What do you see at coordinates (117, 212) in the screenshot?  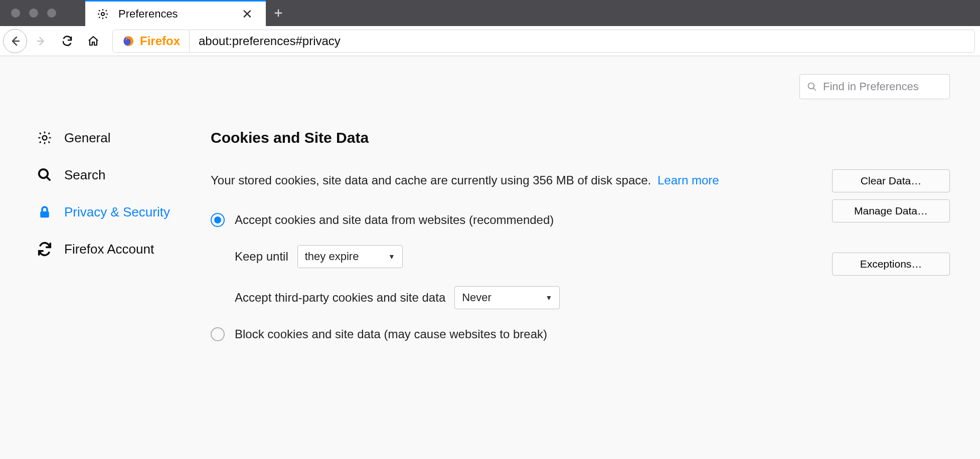 I see `sidebar-item-label: Privacy & Security` at bounding box center [117, 212].